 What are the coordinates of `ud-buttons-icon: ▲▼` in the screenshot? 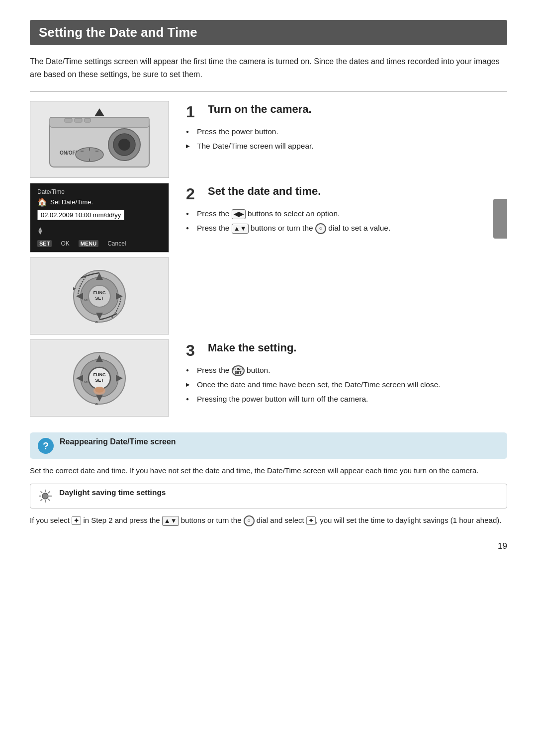 It's located at (240, 229).